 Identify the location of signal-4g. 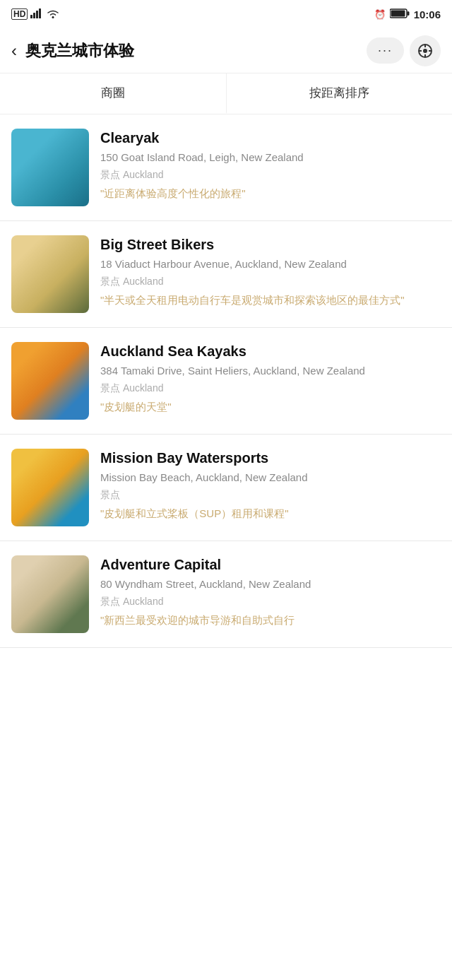
(37, 14).